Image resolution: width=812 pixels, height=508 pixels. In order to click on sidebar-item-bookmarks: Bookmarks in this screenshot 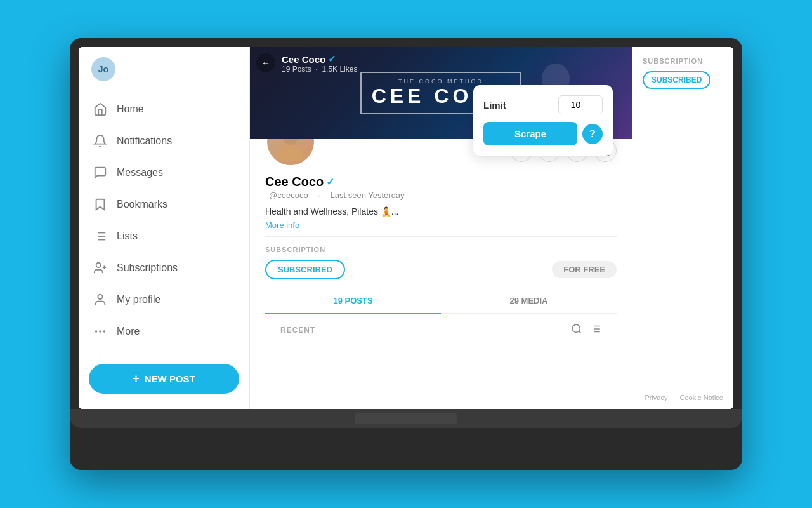, I will do `click(164, 204)`.